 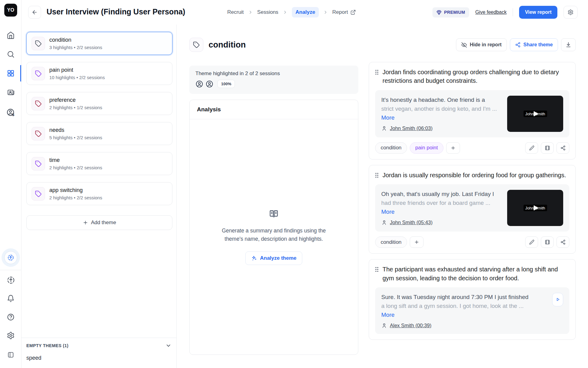 I want to click on breadcrumb: Recruit Sessions Analyze Report, so click(x=292, y=12).